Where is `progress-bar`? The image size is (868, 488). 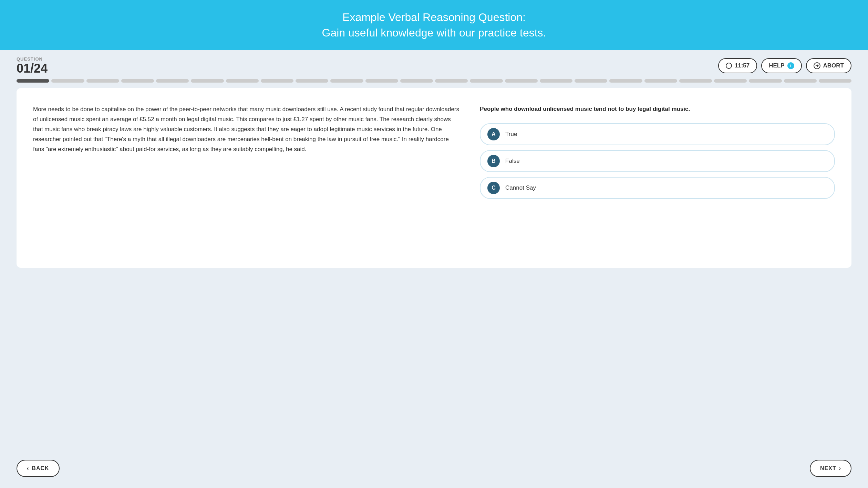
progress-bar is located at coordinates (434, 82).